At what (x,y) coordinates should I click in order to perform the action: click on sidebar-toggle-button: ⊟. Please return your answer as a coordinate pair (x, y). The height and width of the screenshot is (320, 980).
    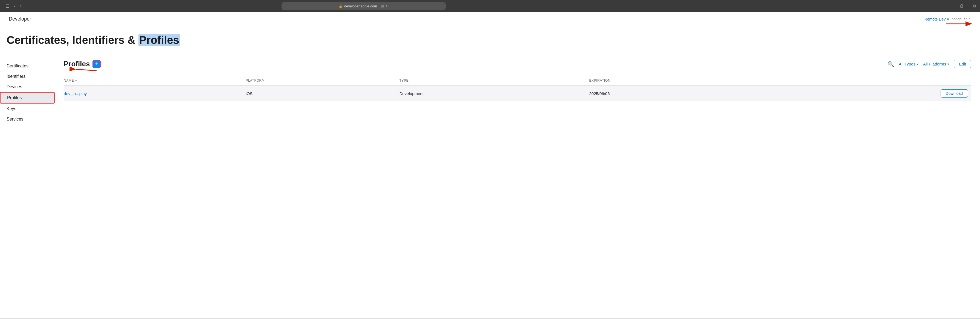
    Looking at the image, I should click on (8, 6).